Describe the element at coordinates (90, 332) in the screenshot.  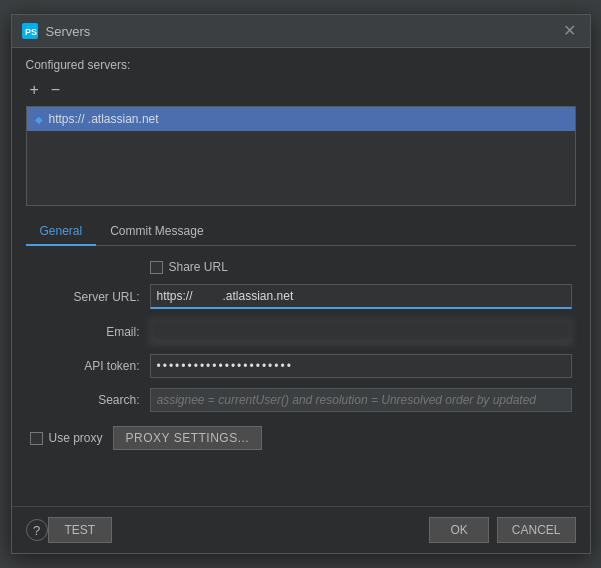
I see `email-label: Email:` at that location.